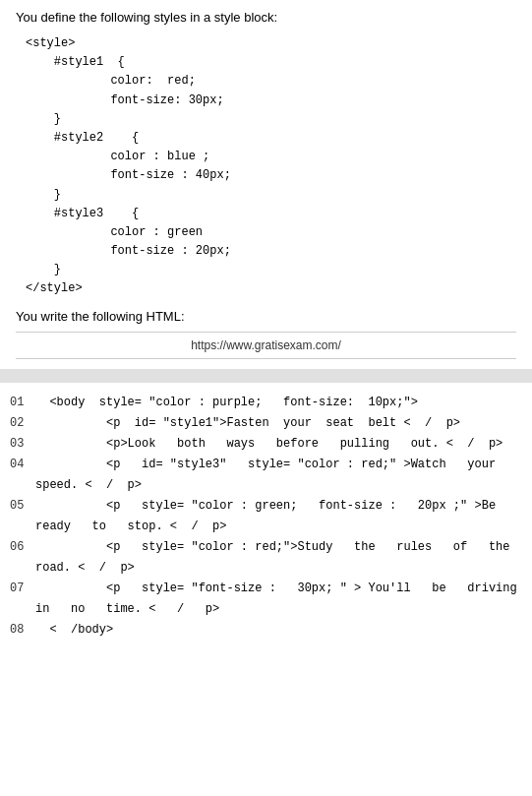 This screenshot has width=532, height=796. I want to click on line-number-1: 02, so click(23, 423).